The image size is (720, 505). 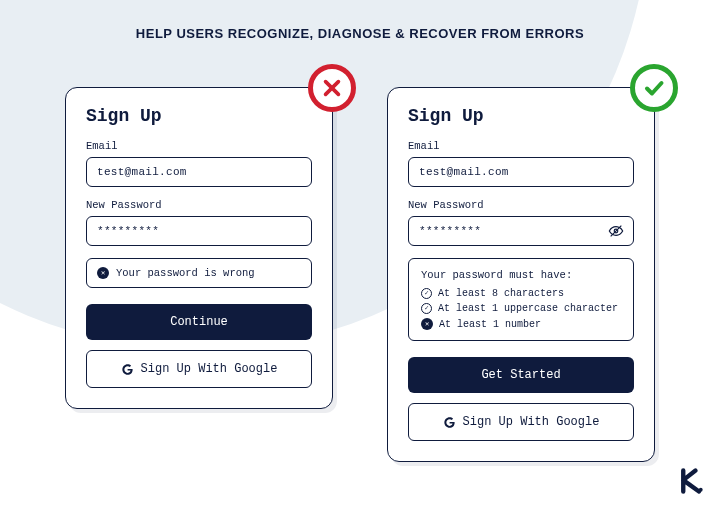 What do you see at coordinates (521, 308) in the screenshot?
I see `requirement-item: At least 1 uppercase character` at bounding box center [521, 308].